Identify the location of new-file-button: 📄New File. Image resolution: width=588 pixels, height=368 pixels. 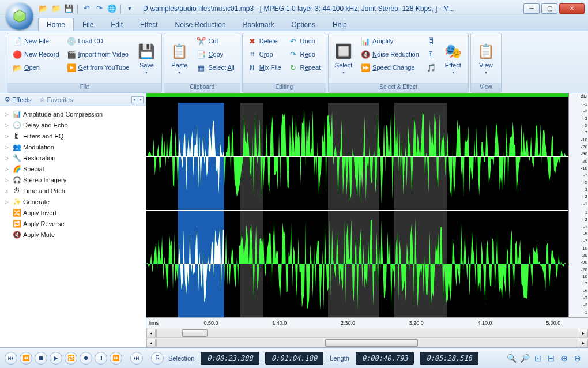
(36, 41).